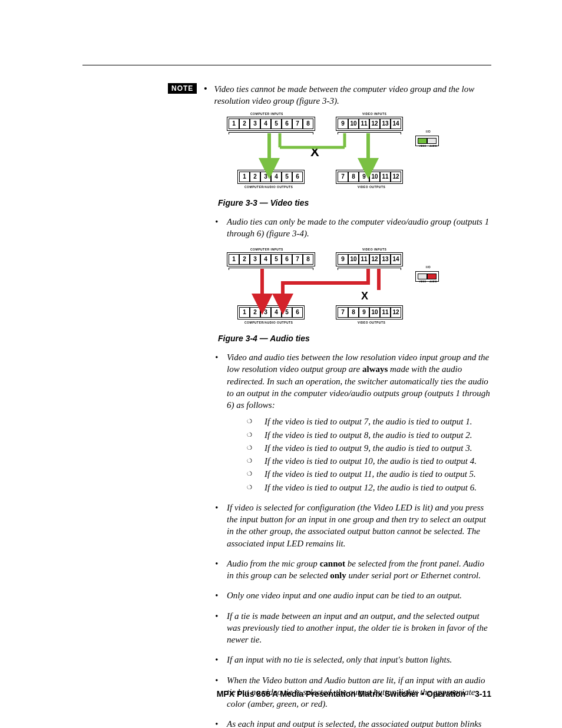 The width and height of the screenshot is (562, 728). I want to click on footer-text: MPX Plus 866 A Media Presentation Matrix…, so click(341, 694).